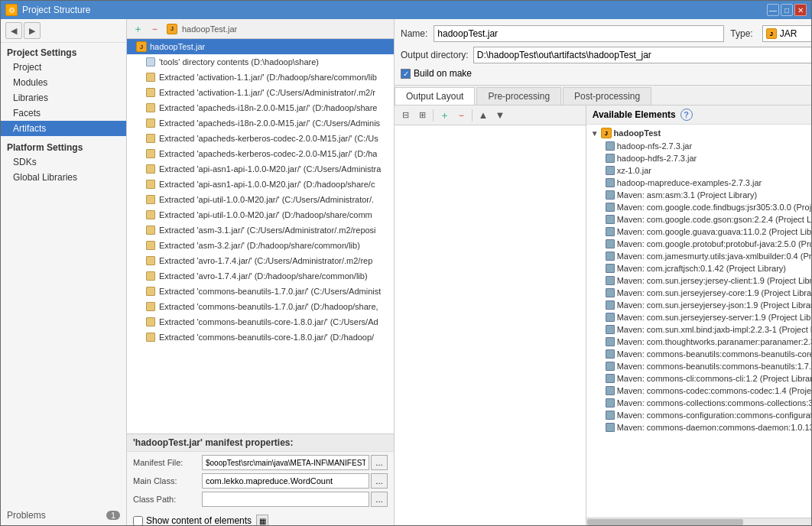  What do you see at coordinates (260, 62) in the screenshot?
I see `artifact-item-0: 'tools' directory contents (D:\hadoop\sh…` at bounding box center [260, 62].